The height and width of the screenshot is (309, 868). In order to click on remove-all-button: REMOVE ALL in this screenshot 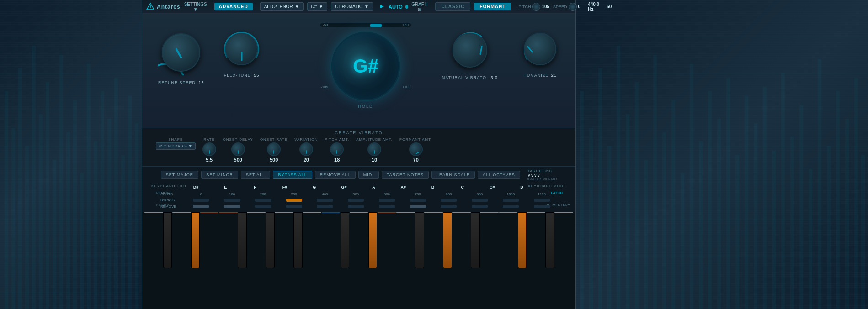, I will do `click(335, 175)`.